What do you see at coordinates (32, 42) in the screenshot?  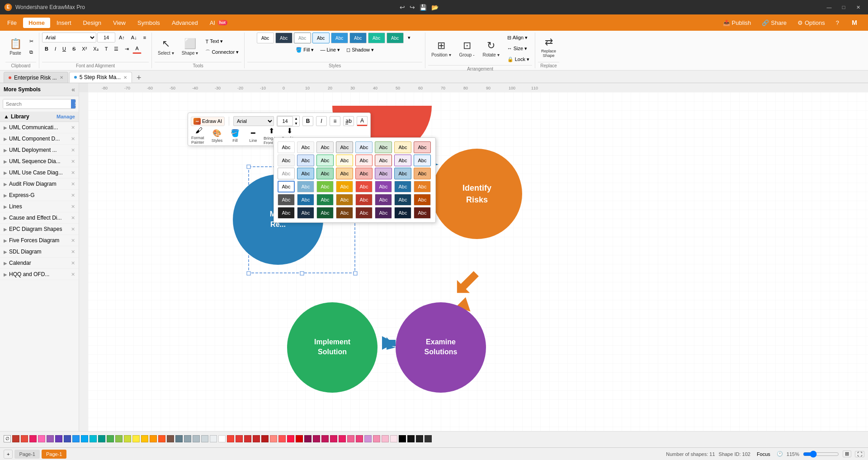 I see `cut-btn: ✂` at bounding box center [32, 42].